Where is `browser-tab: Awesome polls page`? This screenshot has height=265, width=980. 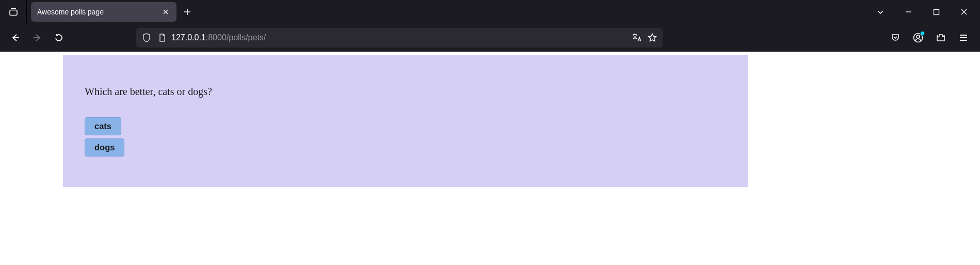 browser-tab: Awesome polls page is located at coordinates (104, 12).